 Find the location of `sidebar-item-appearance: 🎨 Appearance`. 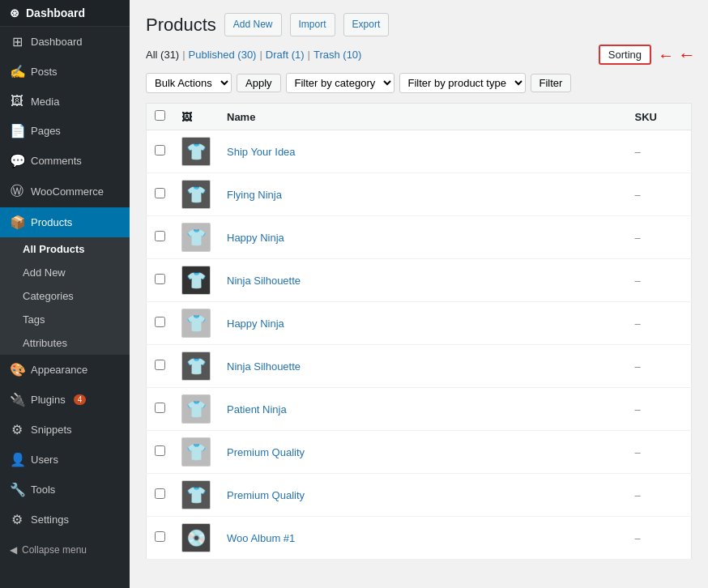

sidebar-item-appearance: 🎨 Appearance is located at coordinates (65, 369).